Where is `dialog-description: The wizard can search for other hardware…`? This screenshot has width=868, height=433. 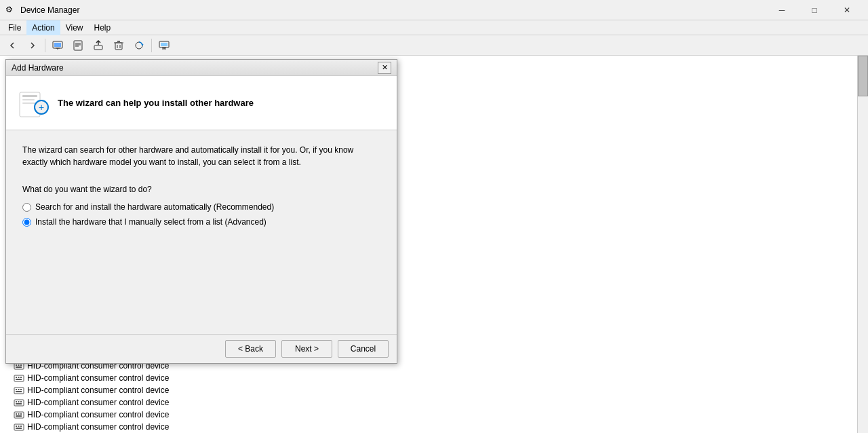
dialog-description: The wizard can search for other hardware… is located at coordinates (201, 156).